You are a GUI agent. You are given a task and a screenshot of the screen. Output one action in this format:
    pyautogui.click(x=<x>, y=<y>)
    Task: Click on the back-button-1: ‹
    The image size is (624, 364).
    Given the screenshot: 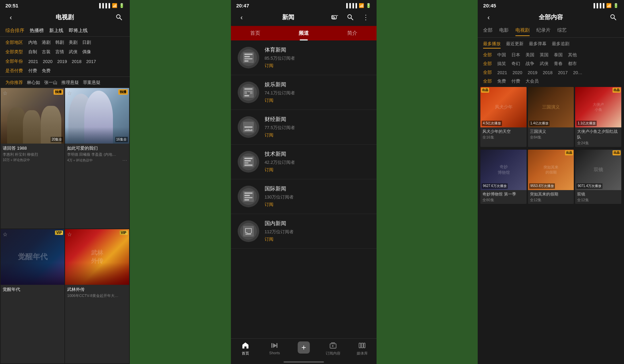 What is the action you would take?
    pyautogui.click(x=11, y=17)
    